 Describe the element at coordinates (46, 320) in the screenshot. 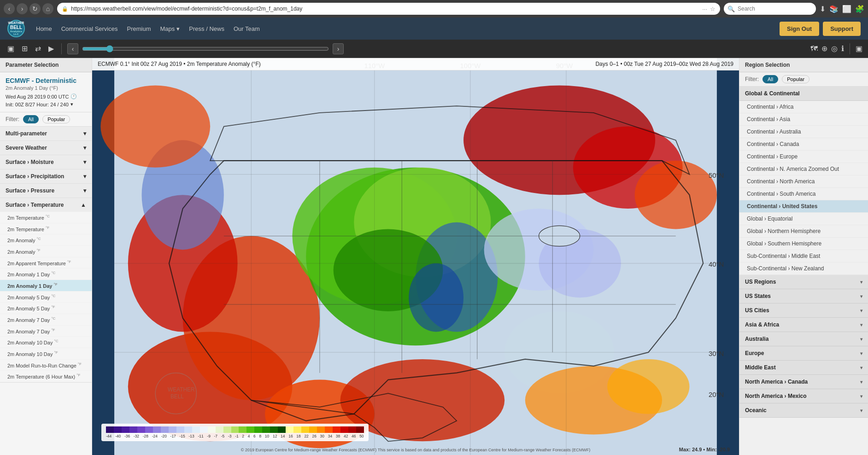

I see `param-item: 2m Anomaly 7 Day °C` at that location.